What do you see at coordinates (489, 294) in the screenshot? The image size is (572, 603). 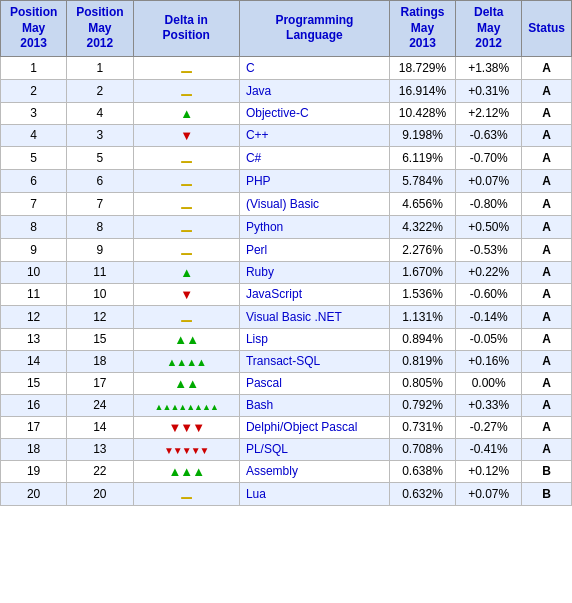 I see `delta-rating: -0.60%` at bounding box center [489, 294].